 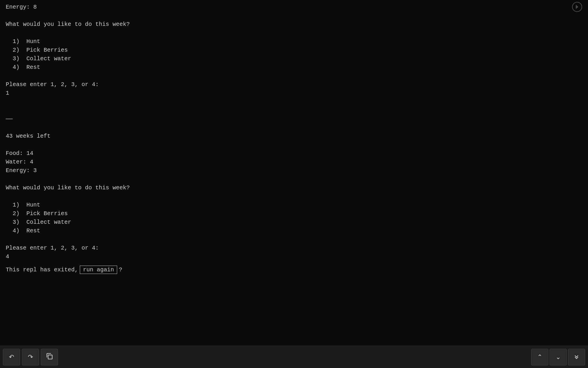 What do you see at coordinates (294, 248) in the screenshot?
I see `prompt2-line: Please enter 1, 2, 3, or 4:` at bounding box center [294, 248].